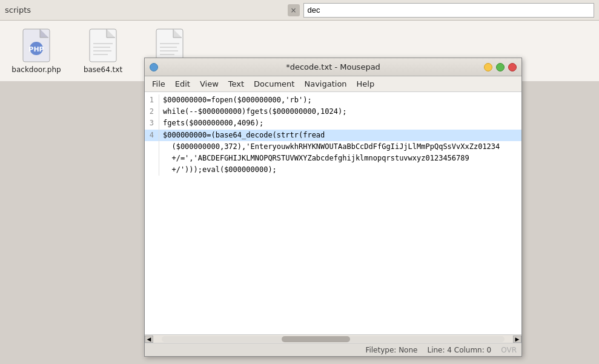 The width and height of the screenshot is (599, 364). Describe the element at coordinates (152, 101) in the screenshot. I see `line-num-1: 1` at that location.